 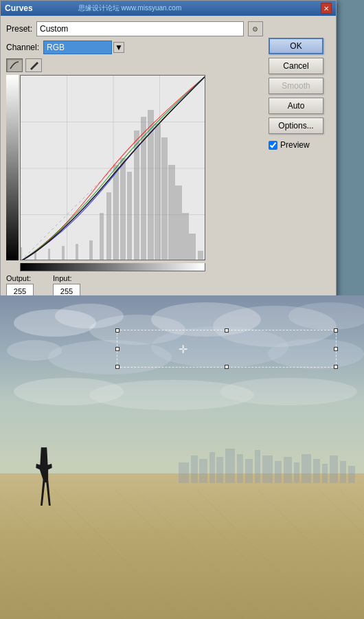 What do you see at coordinates (135, 29) in the screenshot?
I see `preset-row: Preset: Custom Default Linear Contrast M…` at bounding box center [135, 29].